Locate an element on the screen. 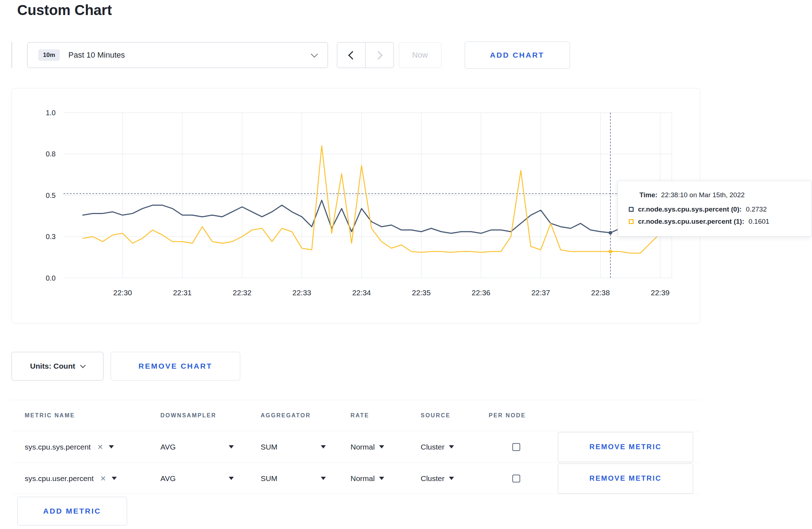 This screenshot has width=812, height=529. svg-text: 0.5 is located at coordinates (51, 195).